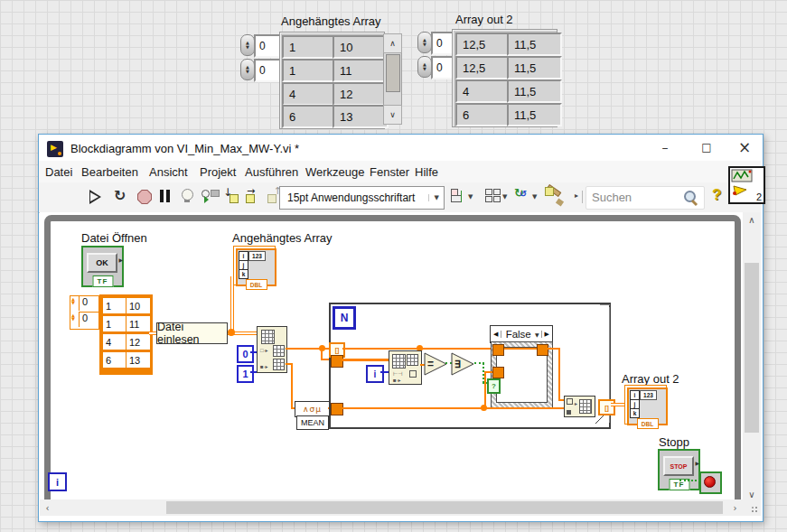  What do you see at coordinates (496, 334) in the screenshot?
I see `case-prev-icon: ◀` at bounding box center [496, 334].